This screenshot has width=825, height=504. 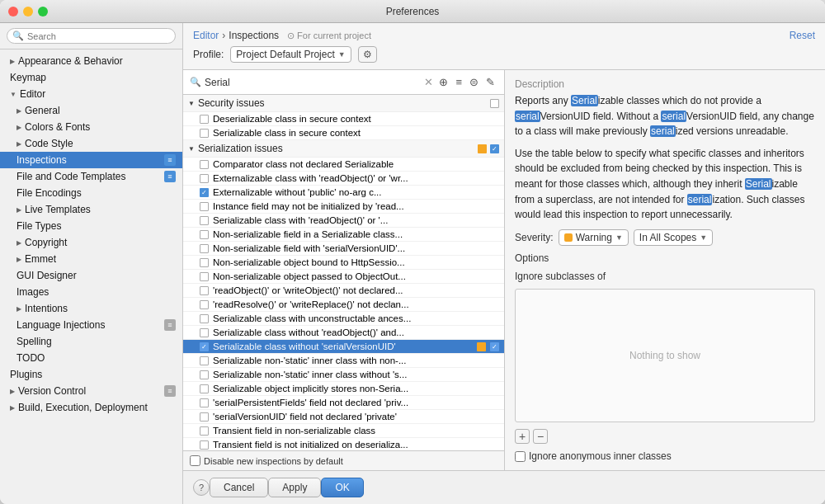 What do you see at coordinates (343, 206) in the screenshot?
I see `insp-item-instance-field: Instance field may not be initialized by…` at bounding box center [343, 206].